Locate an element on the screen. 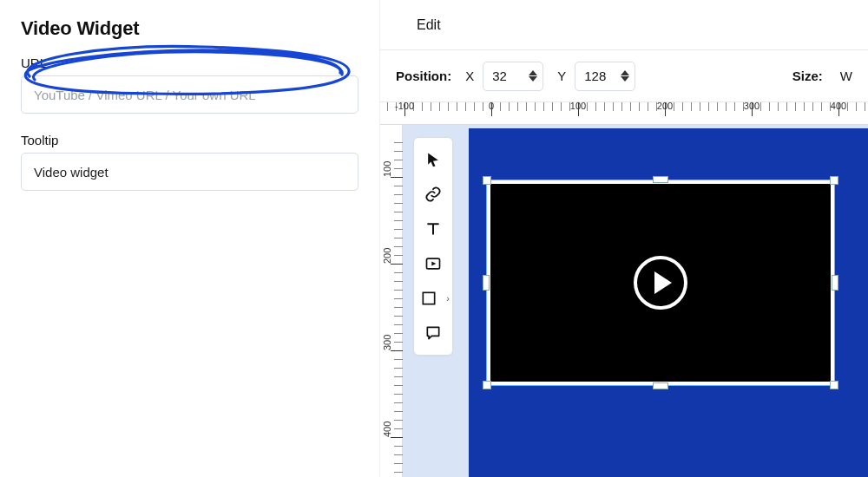 The height and width of the screenshot is (477, 868). x-input: 32 is located at coordinates (513, 76).